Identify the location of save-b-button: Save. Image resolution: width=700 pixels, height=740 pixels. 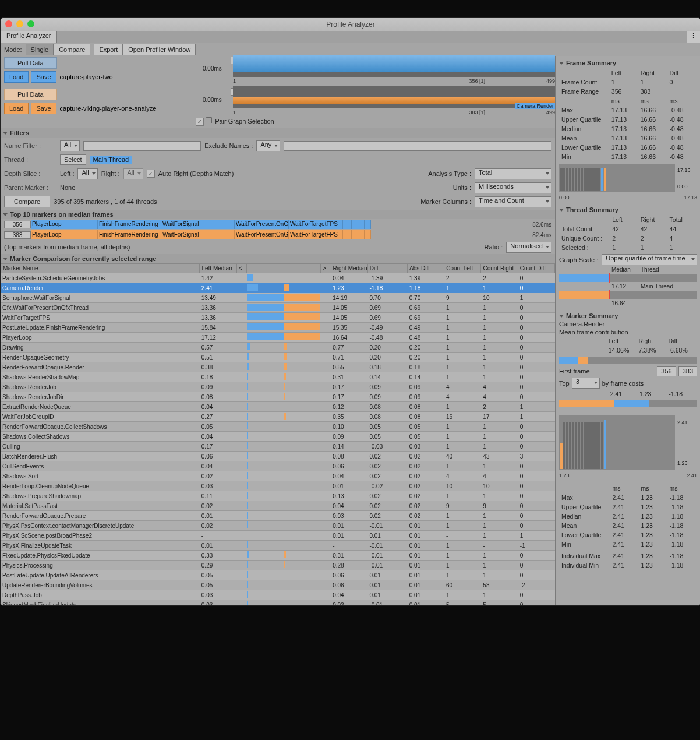
(43, 108).